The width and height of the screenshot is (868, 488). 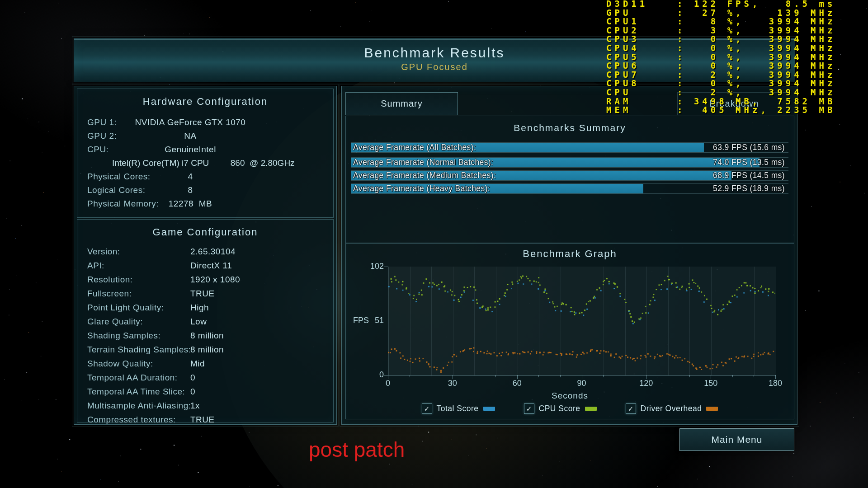 What do you see at coordinates (104, 294) in the screenshot?
I see `config-label: Fullscreen:` at bounding box center [104, 294].